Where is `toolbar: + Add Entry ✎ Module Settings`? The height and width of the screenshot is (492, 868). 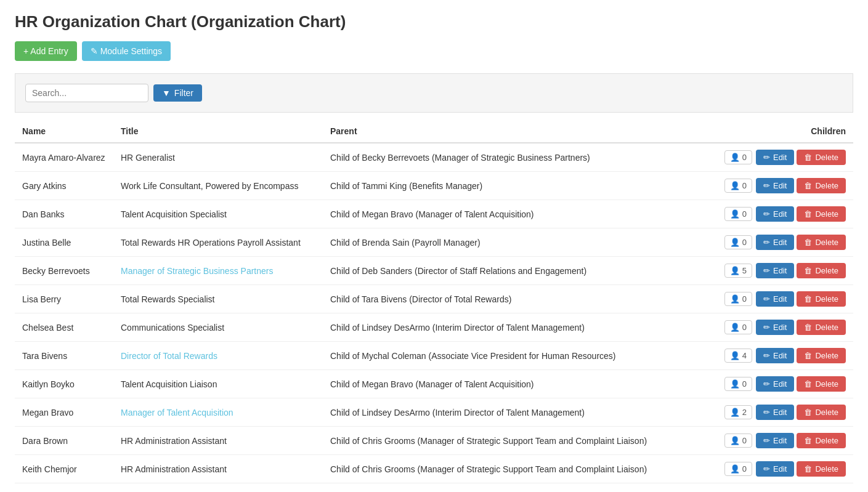
toolbar: + Add Entry ✎ Module Settings is located at coordinates (434, 51).